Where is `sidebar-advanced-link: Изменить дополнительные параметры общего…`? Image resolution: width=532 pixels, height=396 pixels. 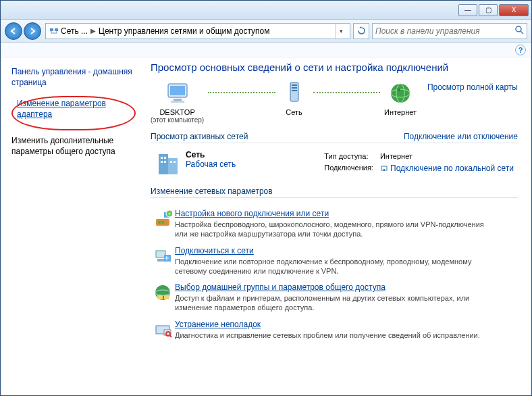
sidebar-advanced-link: Изменить дополнительные параметры общего… is located at coordinates (74, 146).